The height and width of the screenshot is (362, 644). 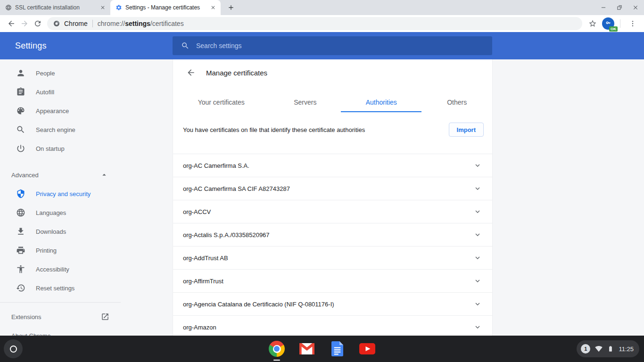 I want to click on certificate-name: org-AddTrust AB, so click(x=206, y=258).